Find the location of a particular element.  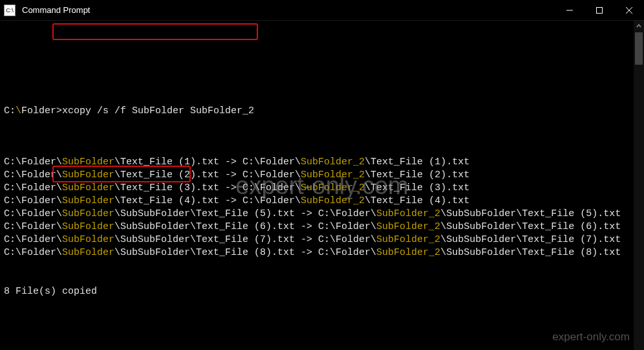

xcopy-highlight-box is located at coordinates (155, 32).